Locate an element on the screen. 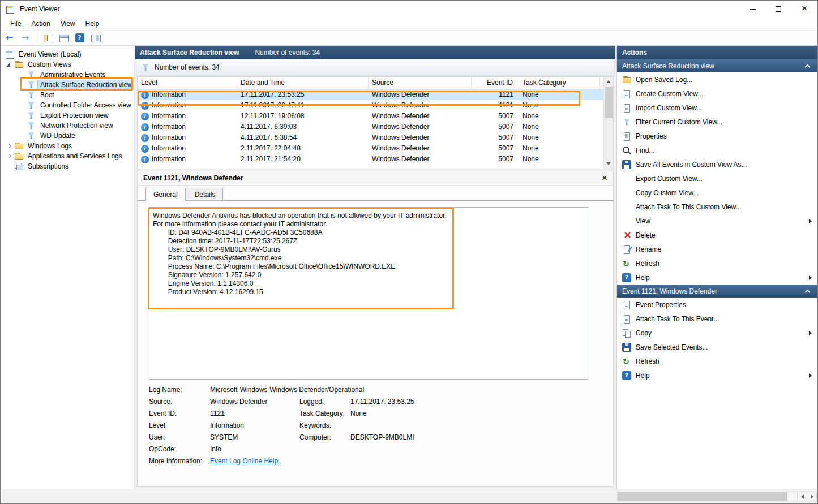 Image resolution: width=818 pixels, height=504 pixels. action-copy: Copy is located at coordinates (717, 333).